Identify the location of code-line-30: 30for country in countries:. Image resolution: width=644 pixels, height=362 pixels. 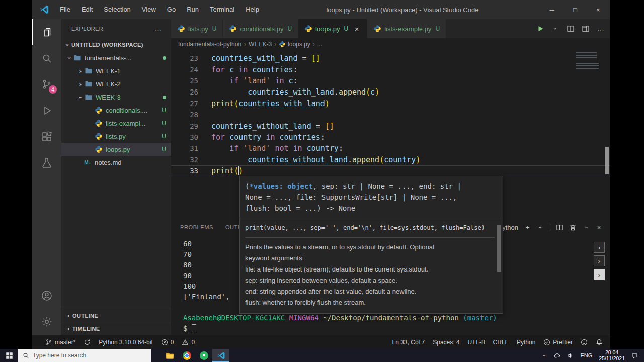
(390, 137).